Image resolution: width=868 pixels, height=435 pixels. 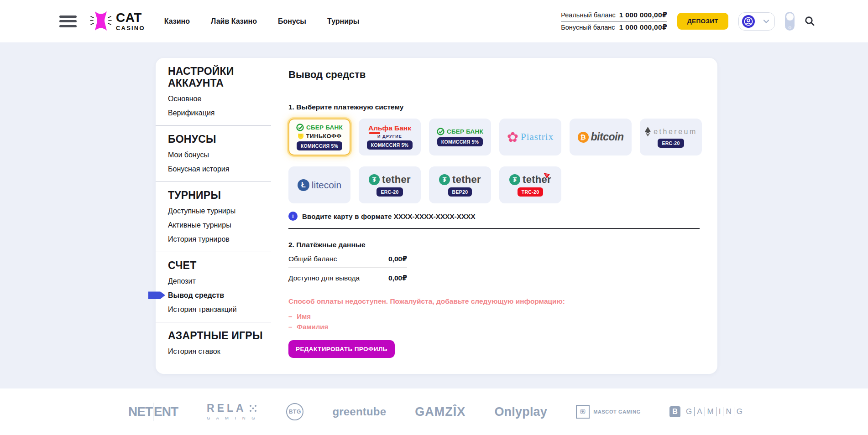 What do you see at coordinates (671, 137) in the screenshot?
I see `payment-method-ethereum: ethereum ERC-20` at bounding box center [671, 137].